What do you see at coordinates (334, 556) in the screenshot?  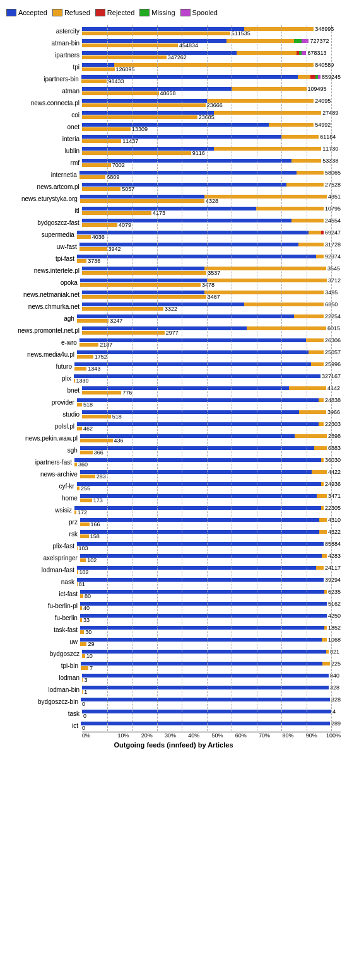 I see `bar-value-1: 4283` at bounding box center [334, 556].